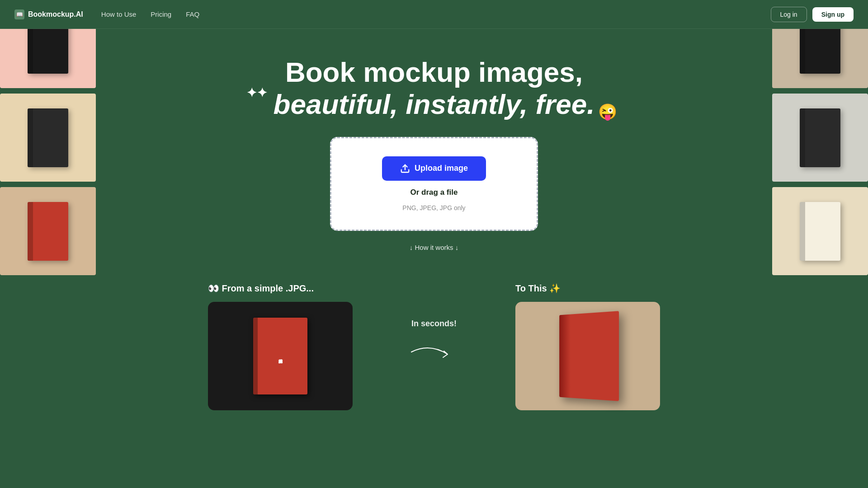 Image resolution: width=868 pixels, height=488 pixels. Describe the element at coordinates (434, 72) in the screenshot. I see `hero-title-line1: Book mockup images,` at that location.